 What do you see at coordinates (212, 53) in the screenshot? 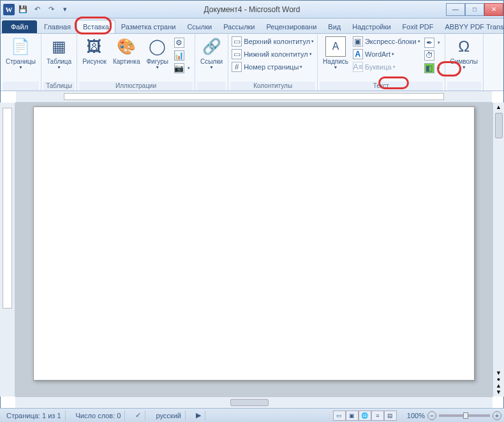
I see `links-button: 🔗 Ссылки ▼` at bounding box center [212, 53].